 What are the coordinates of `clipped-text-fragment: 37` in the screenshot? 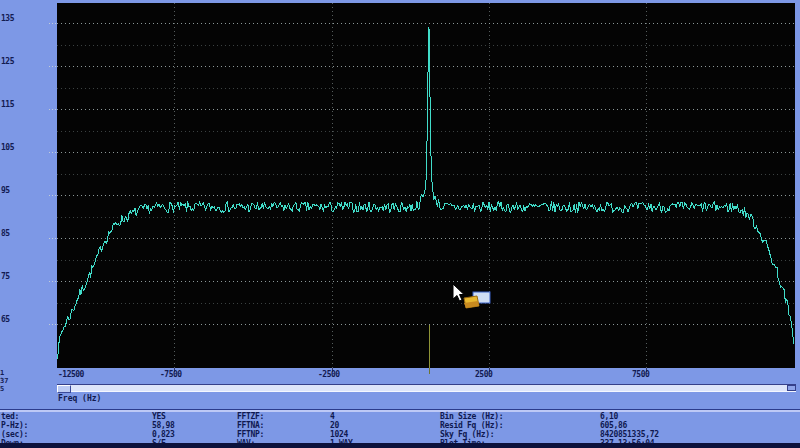 It's located at (4, 382).